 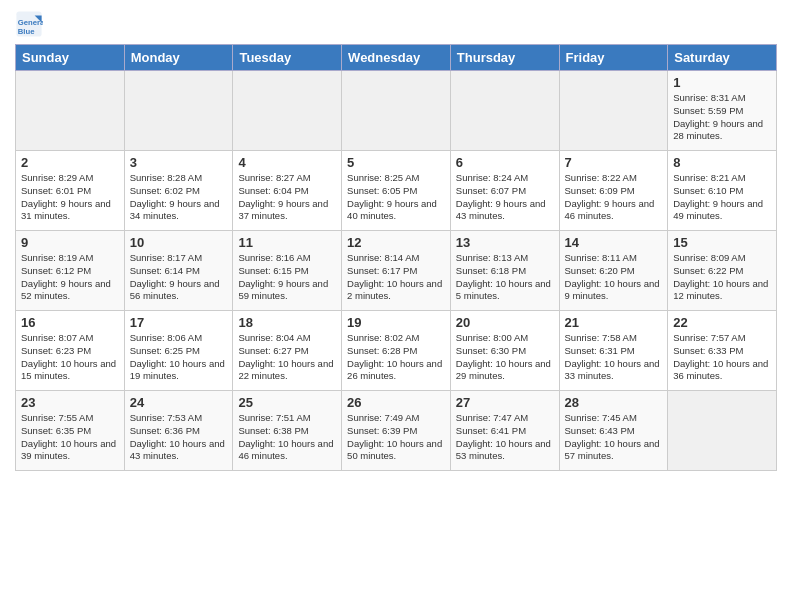 I want to click on calendar-cell: 2Sunrise: 8:29 AM Sunset: 6:01 PM Daylig…, so click(x=70, y=191).